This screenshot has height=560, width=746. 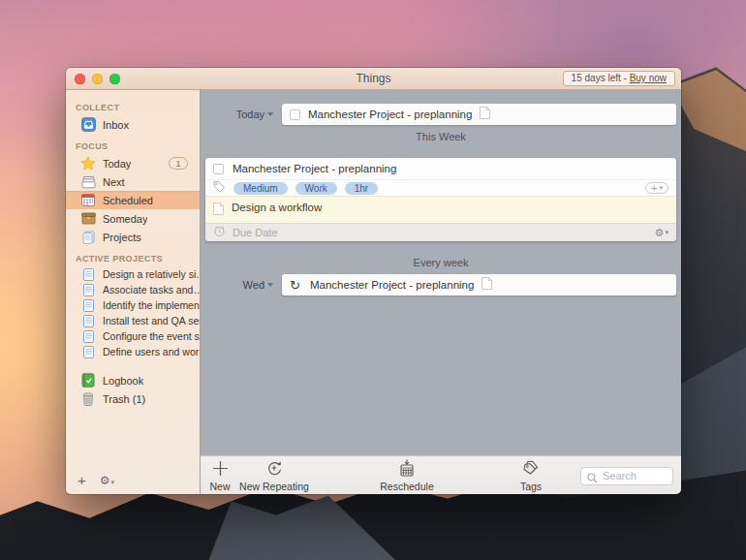 What do you see at coordinates (531, 468) in the screenshot?
I see `tags-icon` at bounding box center [531, 468].